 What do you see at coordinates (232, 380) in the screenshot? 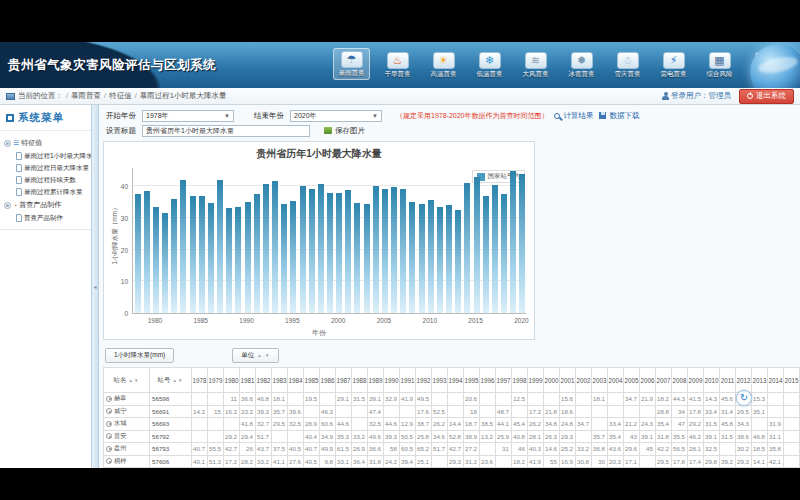
I see `col-header-year: 1980` at bounding box center [232, 380].